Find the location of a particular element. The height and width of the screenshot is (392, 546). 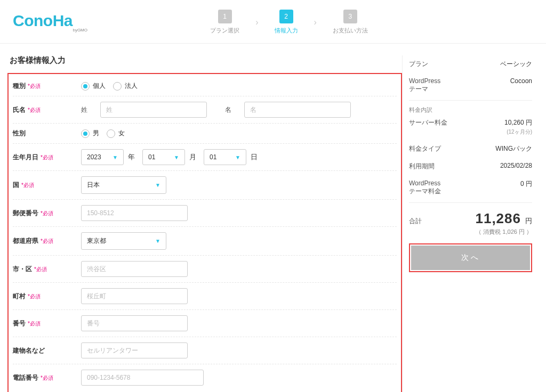

dob-month-select: 01▼ is located at coordinates (164, 157).